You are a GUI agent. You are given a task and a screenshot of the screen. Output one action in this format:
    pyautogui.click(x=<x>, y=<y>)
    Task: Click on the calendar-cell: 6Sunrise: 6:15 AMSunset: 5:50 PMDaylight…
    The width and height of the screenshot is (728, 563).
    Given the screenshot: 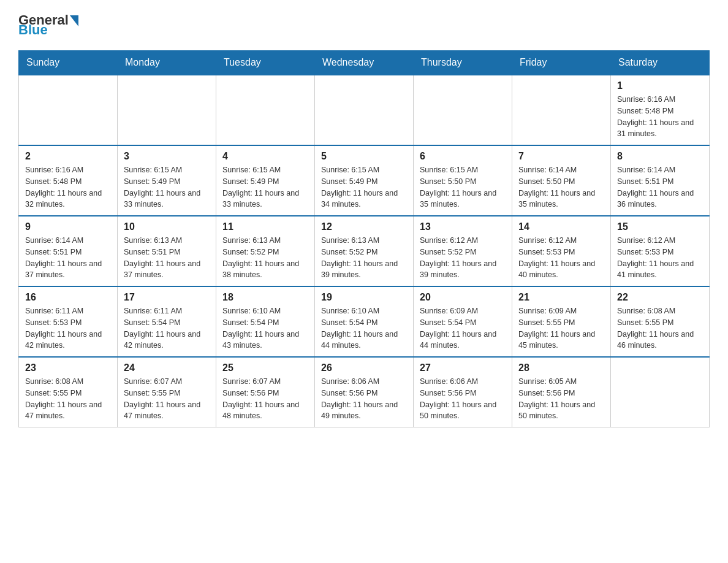 What is the action you would take?
    pyautogui.click(x=463, y=180)
    